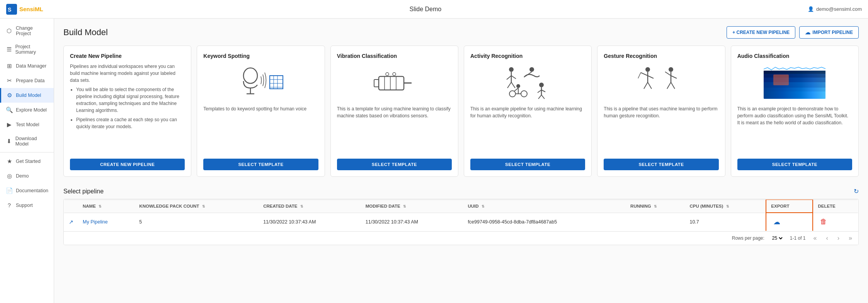 This screenshot has height=303, width=868. I want to click on row-uuid: fce99749-0958-45cd-8dba-7df8a4687ab5, so click(544, 222).